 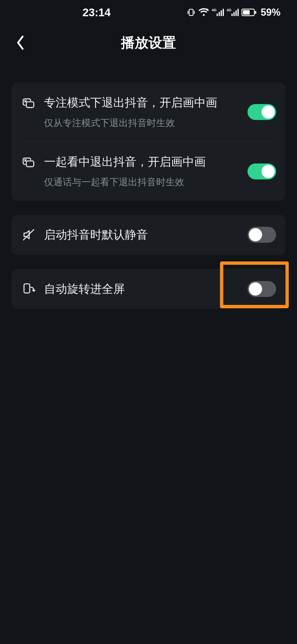 I want to click on wifi-icon: 6, so click(x=204, y=12).